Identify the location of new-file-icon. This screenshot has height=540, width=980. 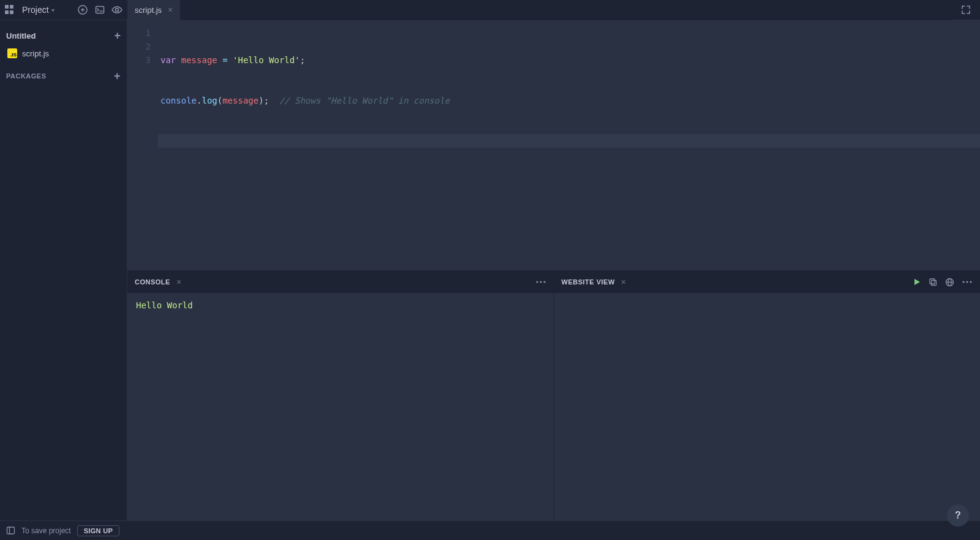
(83, 10).